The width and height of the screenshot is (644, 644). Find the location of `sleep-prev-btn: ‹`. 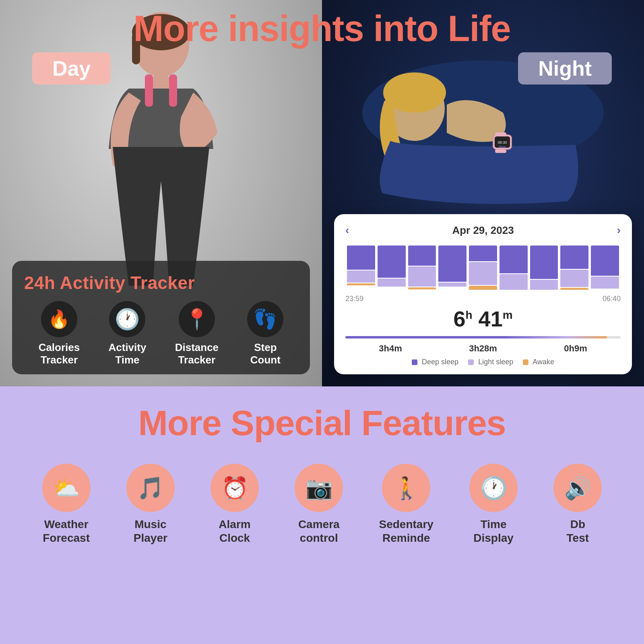

sleep-prev-btn: ‹ is located at coordinates (347, 230).